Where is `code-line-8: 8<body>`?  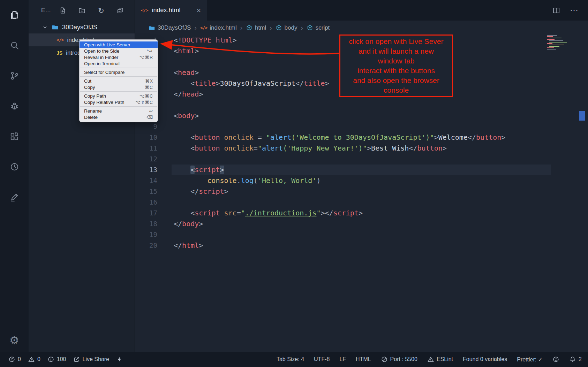 code-line-8: 8<body> is located at coordinates (361, 116).